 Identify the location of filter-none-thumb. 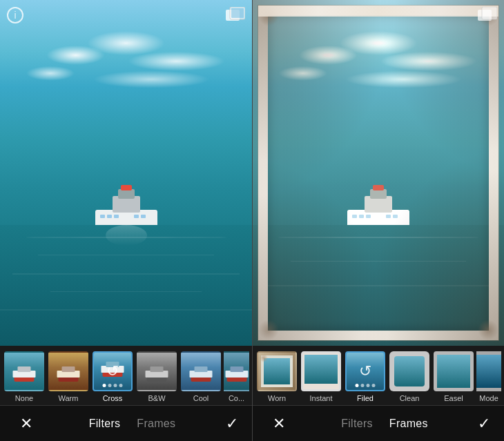
(24, 371).